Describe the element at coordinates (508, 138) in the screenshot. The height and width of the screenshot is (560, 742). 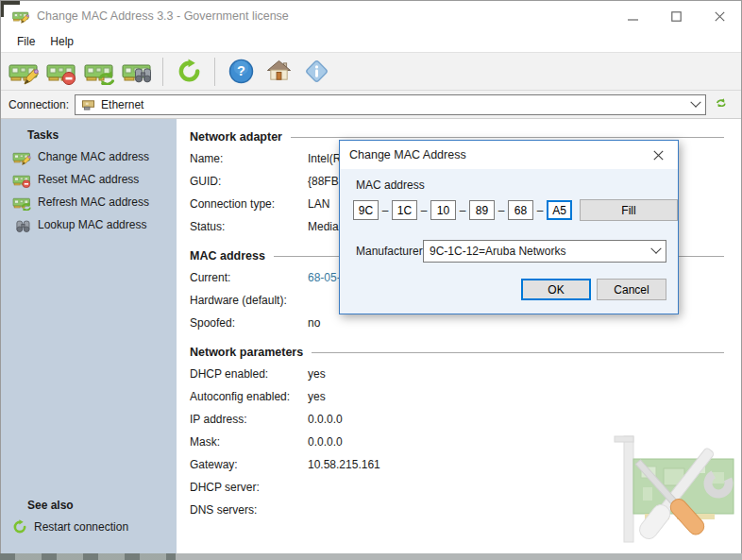
I see `divider` at that location.